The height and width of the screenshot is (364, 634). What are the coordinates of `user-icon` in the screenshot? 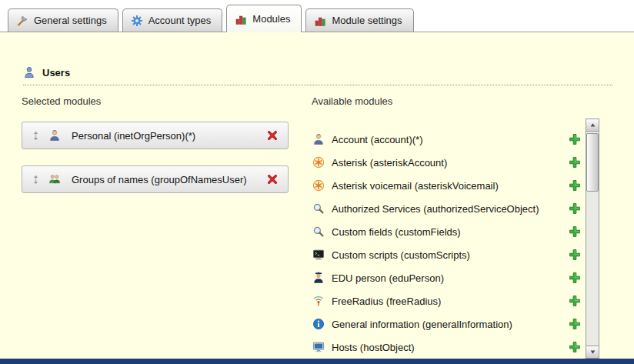 It's located at (29, 72).